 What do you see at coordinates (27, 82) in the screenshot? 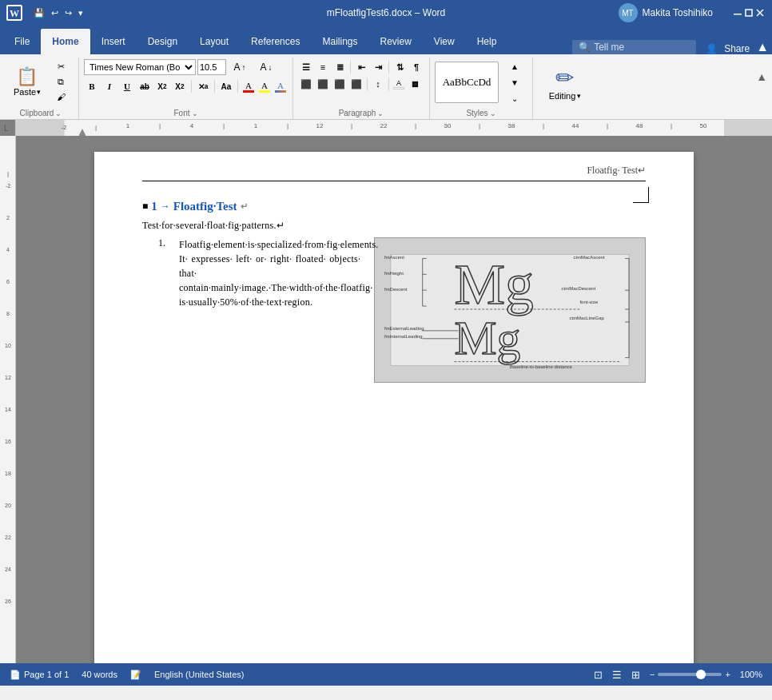
I see `paste-button: 📋 Paste ▾` at bounding box center [27, 82].